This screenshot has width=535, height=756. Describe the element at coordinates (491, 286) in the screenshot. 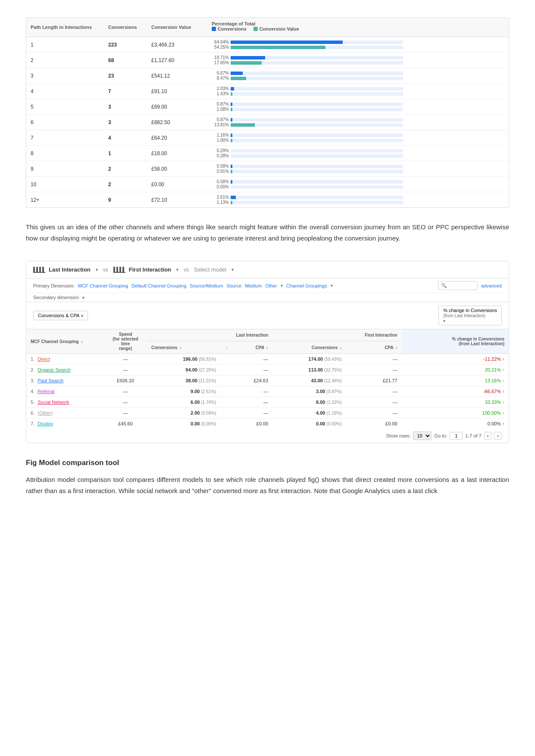

I see `advanced-link: advanced` at that location.